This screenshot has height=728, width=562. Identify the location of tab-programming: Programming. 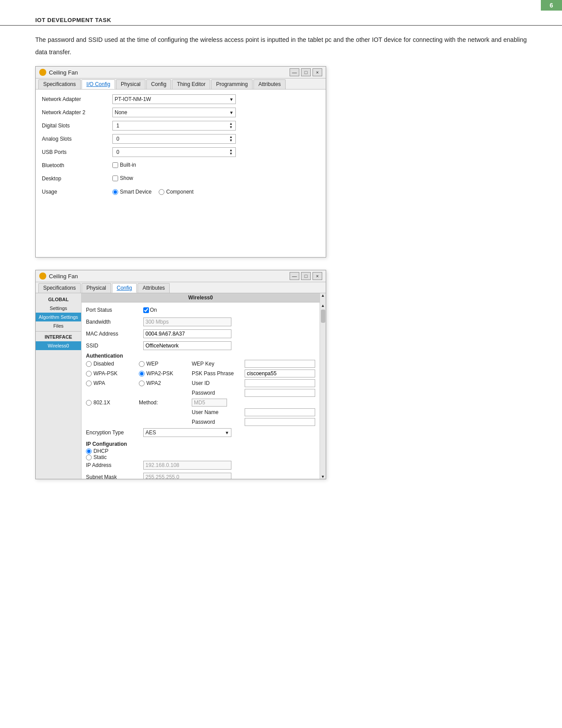
(232, 84).